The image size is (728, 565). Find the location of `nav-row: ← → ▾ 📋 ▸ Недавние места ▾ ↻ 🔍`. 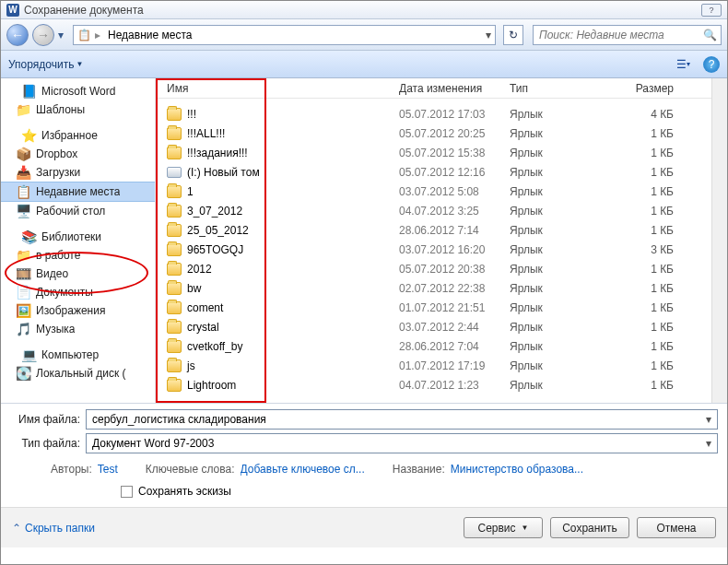

nav-row: ← → ▾ 📋 ▸ Недавние места ▾ ↻ 🔍 is located at coordinates (364, 35).